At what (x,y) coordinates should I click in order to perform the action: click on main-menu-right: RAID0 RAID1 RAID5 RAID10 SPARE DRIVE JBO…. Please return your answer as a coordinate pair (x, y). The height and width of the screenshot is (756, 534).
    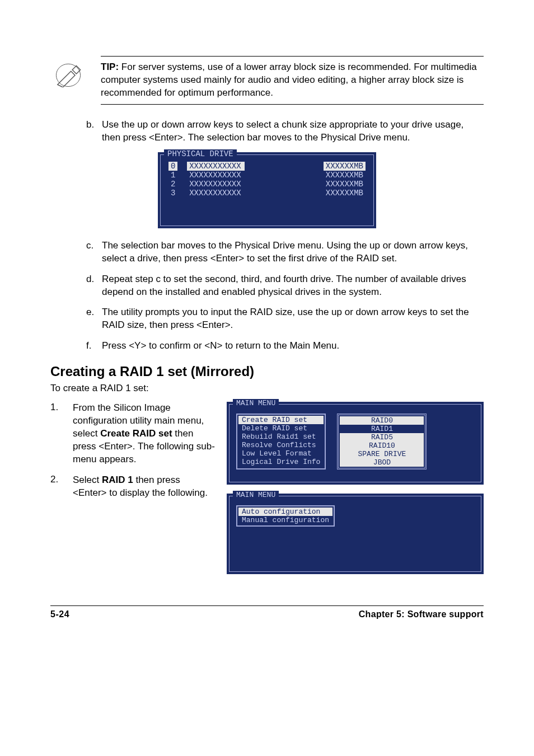
    Looking at the image, I should click on (382, 442).